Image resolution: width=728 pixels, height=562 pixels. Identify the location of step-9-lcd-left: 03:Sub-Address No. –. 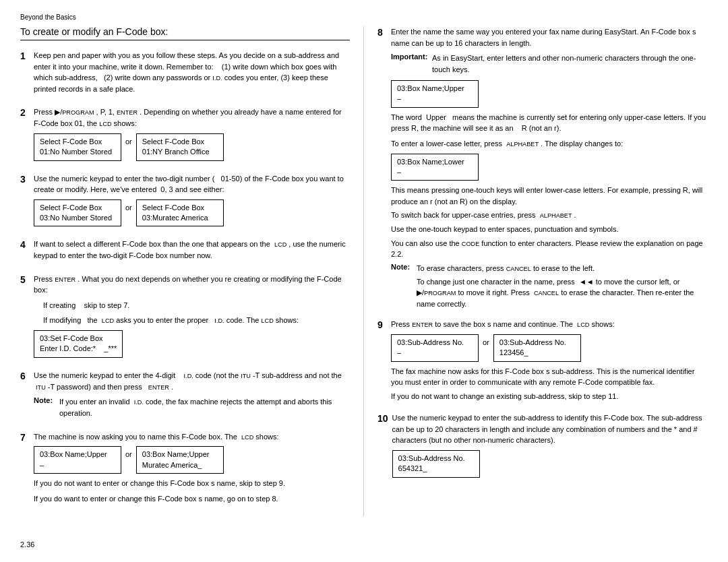
(435, 348).